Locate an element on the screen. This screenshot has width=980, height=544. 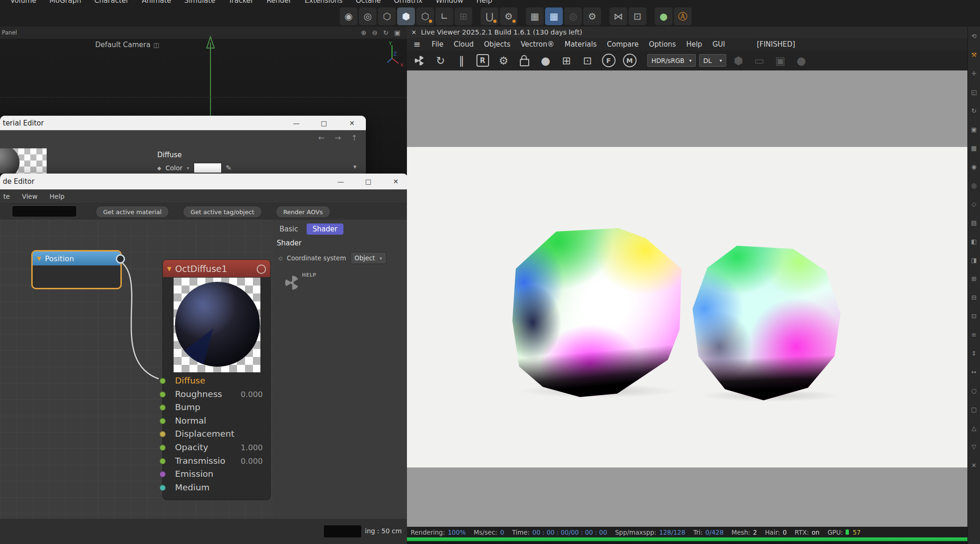
snap-grid-icon: ▦ is located at coordinates (554, 16).